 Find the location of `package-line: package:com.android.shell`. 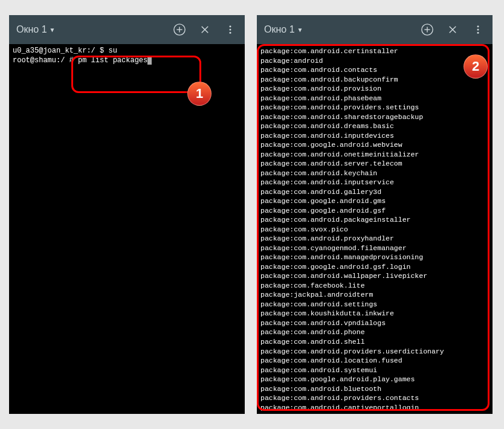

package-line: package:com.android.shell is located at coordinates (375, 342).